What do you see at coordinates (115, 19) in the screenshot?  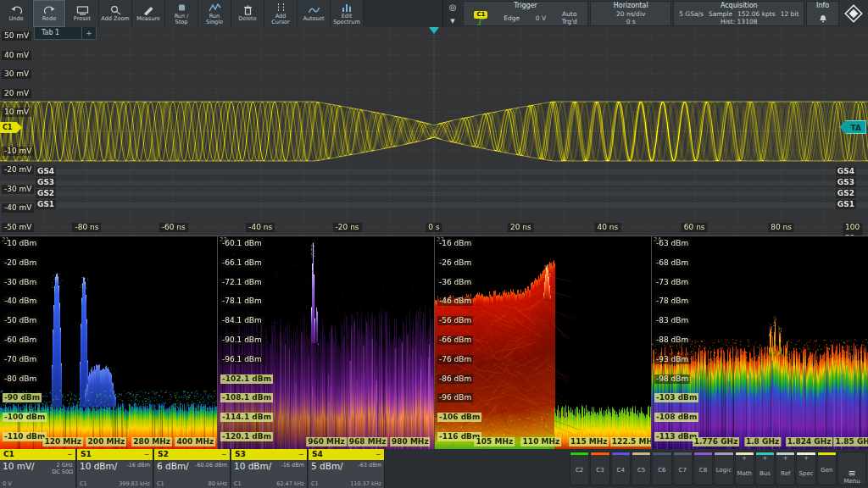 I see `toolbar-button-label: Add Zoom` at bounding box center [115, 19].